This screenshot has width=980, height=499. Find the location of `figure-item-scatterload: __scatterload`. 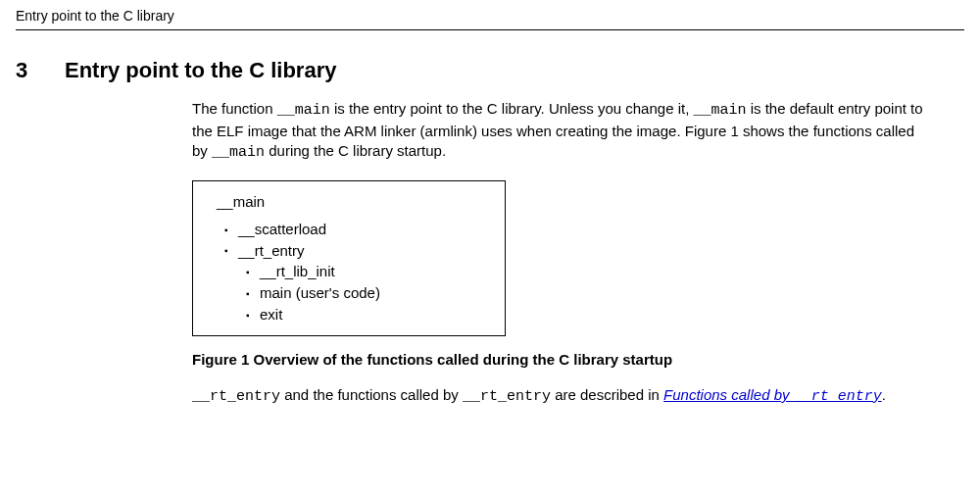

figure-item-scatterload: __scatterload is located at coordinates (358, 229).